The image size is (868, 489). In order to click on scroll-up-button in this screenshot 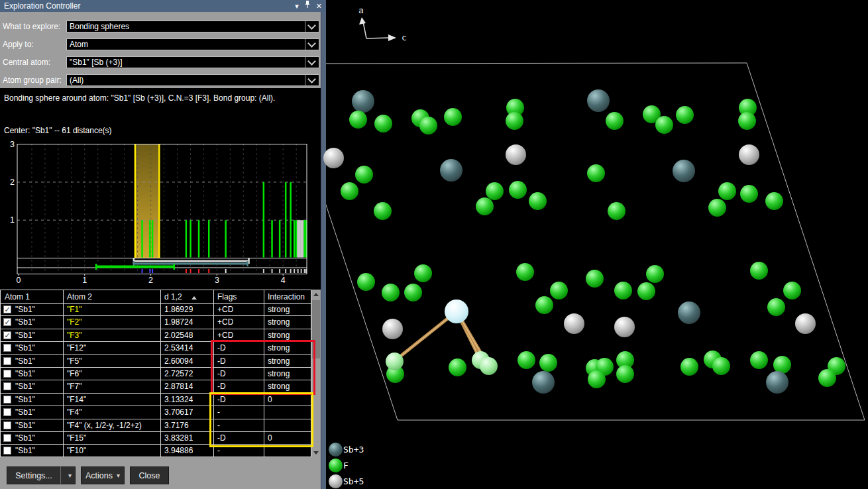, I will do `click(316, 294)`.